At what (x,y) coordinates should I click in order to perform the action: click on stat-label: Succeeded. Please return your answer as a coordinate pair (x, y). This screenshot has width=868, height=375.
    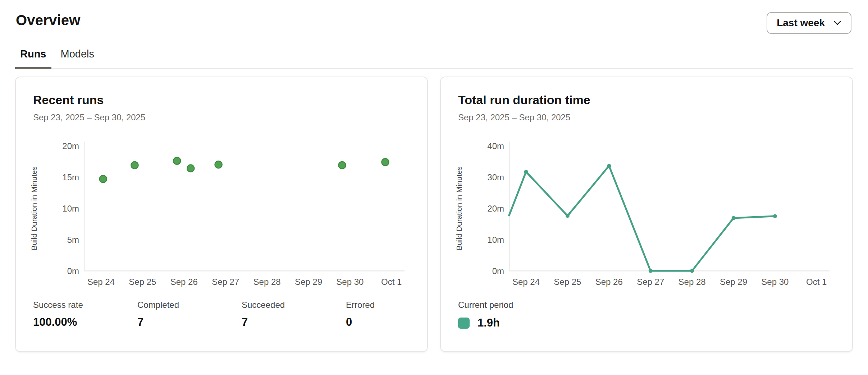
    Looking at the image, I should click on (294, 305).